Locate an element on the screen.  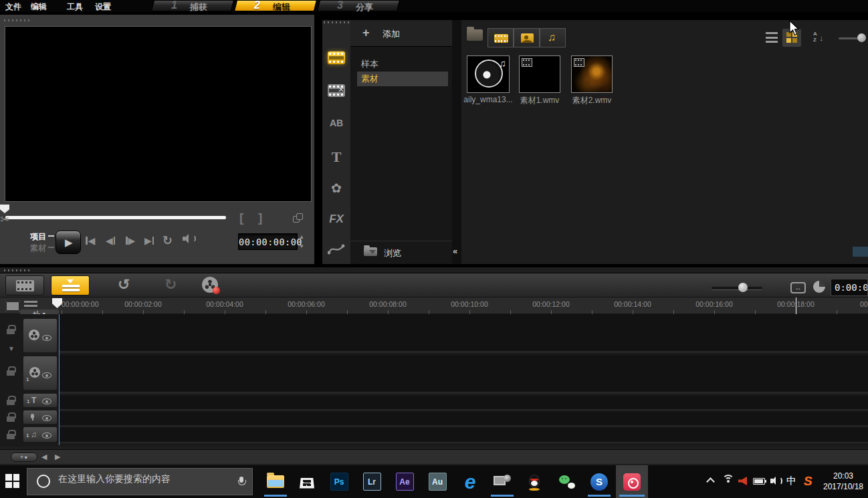
fit-project-button: ↔ is located at coordinates (798, 287).